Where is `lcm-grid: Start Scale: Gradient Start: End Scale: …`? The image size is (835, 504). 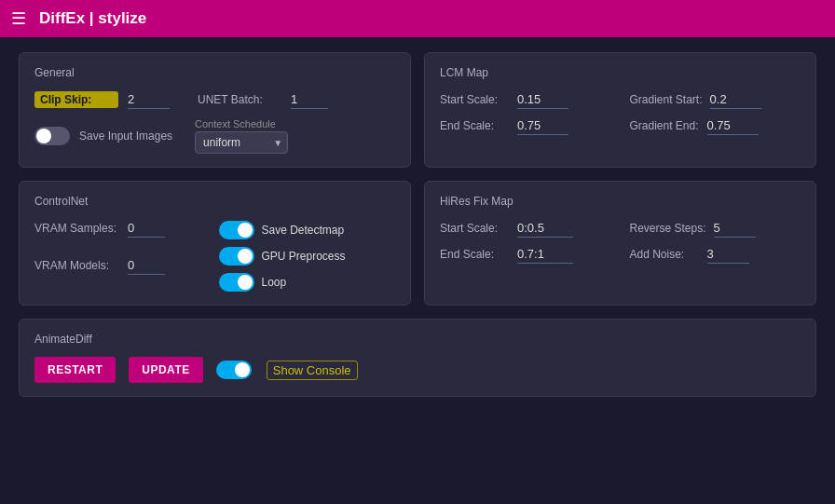
lcm-grid: Start Scale: Gradient Start: End Scale: … is located at coordinates (621, 113).